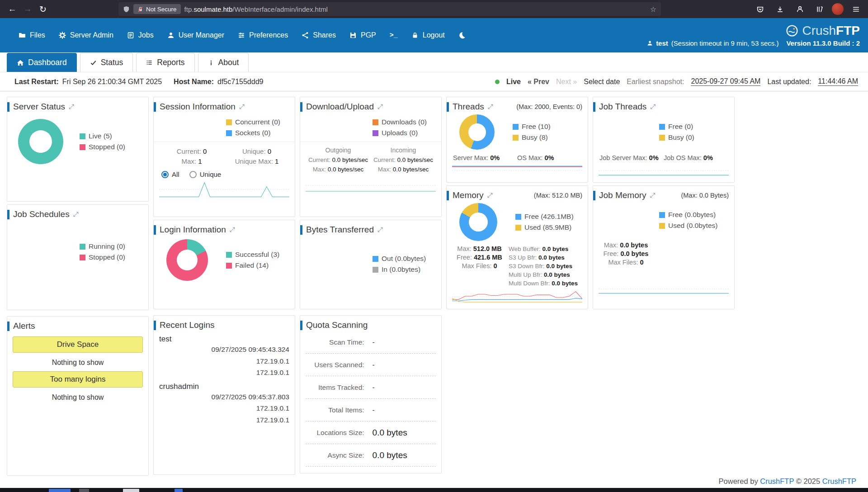  What do you see at coordinates (42, 214) in the screenshot?
I see `panel-title: Job Schedules` at bounding box center [42, 214].